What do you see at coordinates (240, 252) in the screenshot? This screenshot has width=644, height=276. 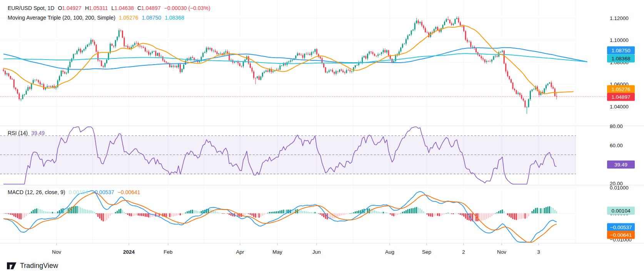 I see `time-axis-label: Apr` at bounding box center [240, 252].